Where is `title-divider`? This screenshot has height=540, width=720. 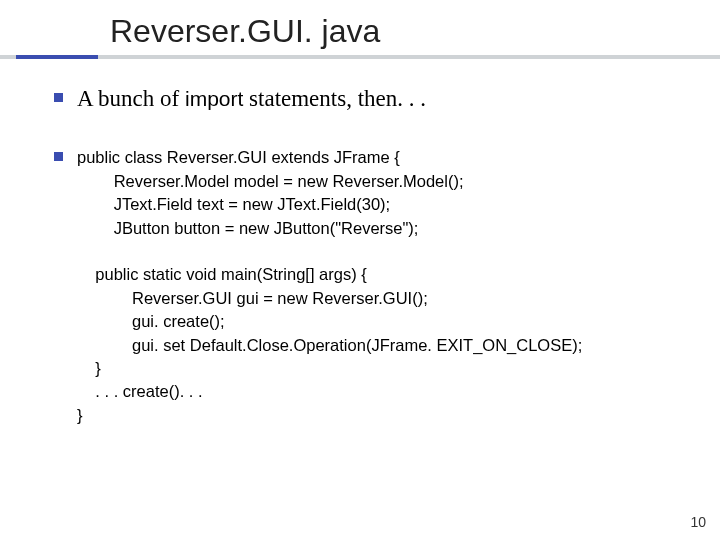 title-divider is located at coordinates (360, 57).